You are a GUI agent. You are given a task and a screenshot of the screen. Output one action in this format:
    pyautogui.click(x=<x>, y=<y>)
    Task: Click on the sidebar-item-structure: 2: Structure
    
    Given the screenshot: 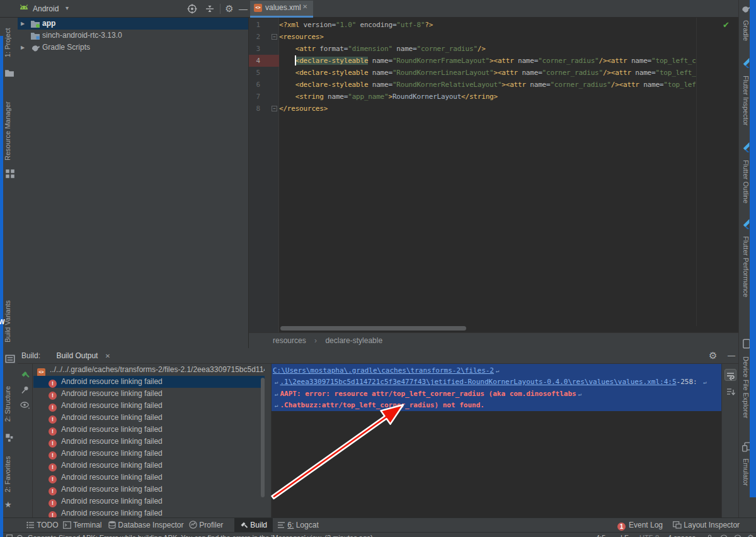 What is the action you would take?
    pyautogui.click(x=9, y=404)
    